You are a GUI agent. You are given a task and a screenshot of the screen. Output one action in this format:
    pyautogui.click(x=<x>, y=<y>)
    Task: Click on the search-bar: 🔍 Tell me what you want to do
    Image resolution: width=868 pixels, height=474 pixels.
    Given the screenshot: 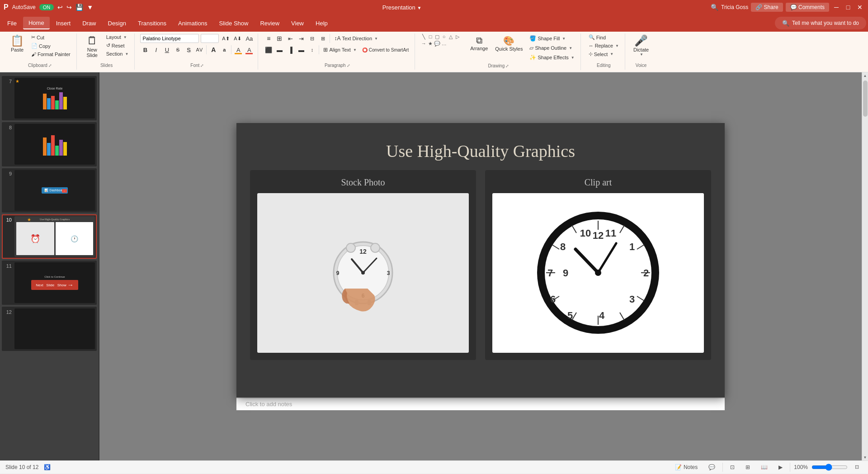 What is the action you would take?
    pyautogui.click(x=821, y=23)
    